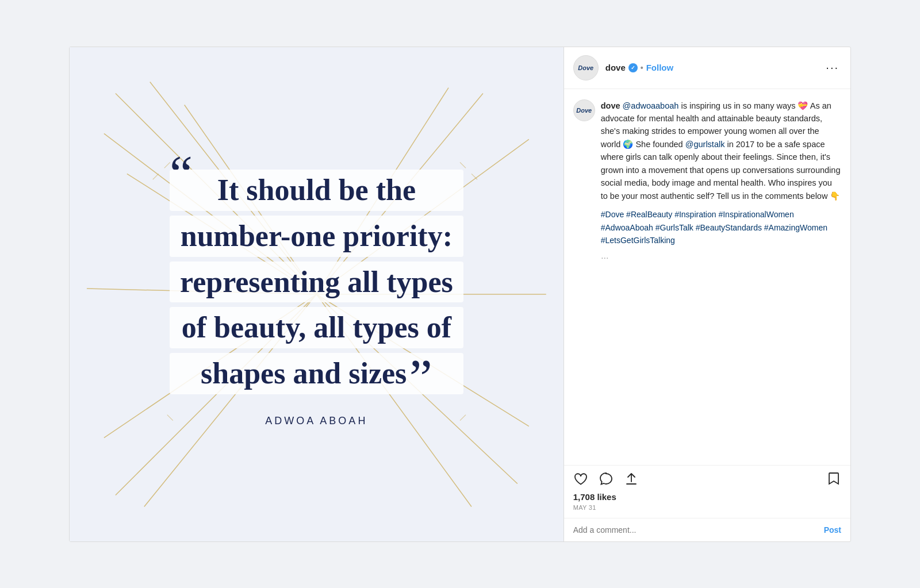 The image size is (920, 588). What do you see at coordinates (316, 421) in the screenshot?
I see `quote-author: ADWOA ABOAH` at bounding box center [316, 421].